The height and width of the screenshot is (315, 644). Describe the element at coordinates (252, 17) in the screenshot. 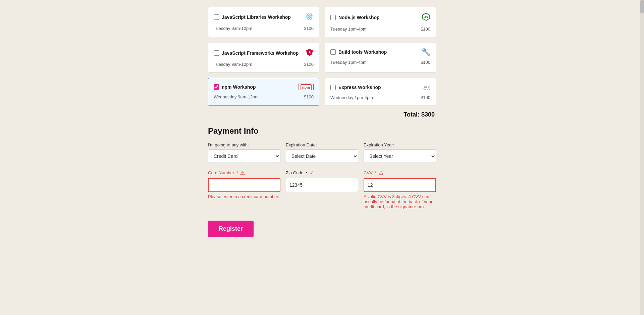

I see `workshop-header-left-js-libraries: JavaScript Libraries Workshop` at that location.